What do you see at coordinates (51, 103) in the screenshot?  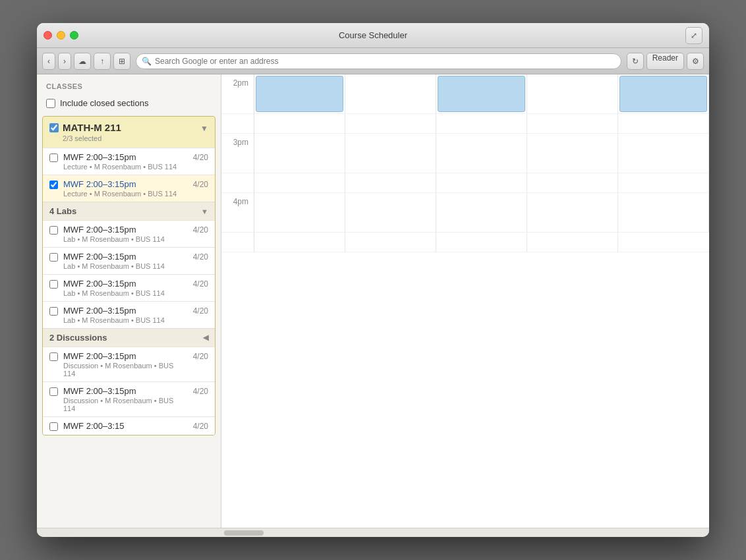 I see `include-closed-checkbox` at bounding box center [51, 103].